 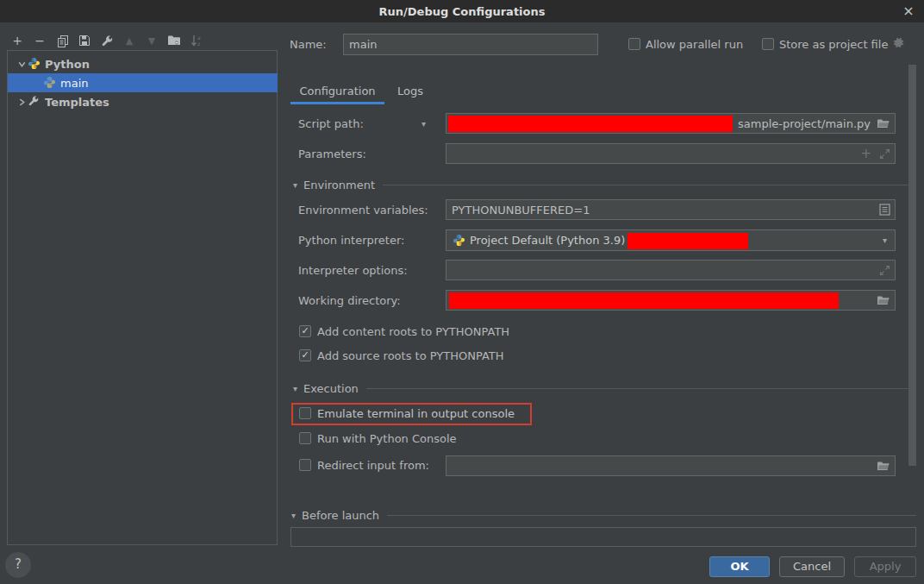 I want to click on add-configuration-button: +, so click(x=17, y=41).